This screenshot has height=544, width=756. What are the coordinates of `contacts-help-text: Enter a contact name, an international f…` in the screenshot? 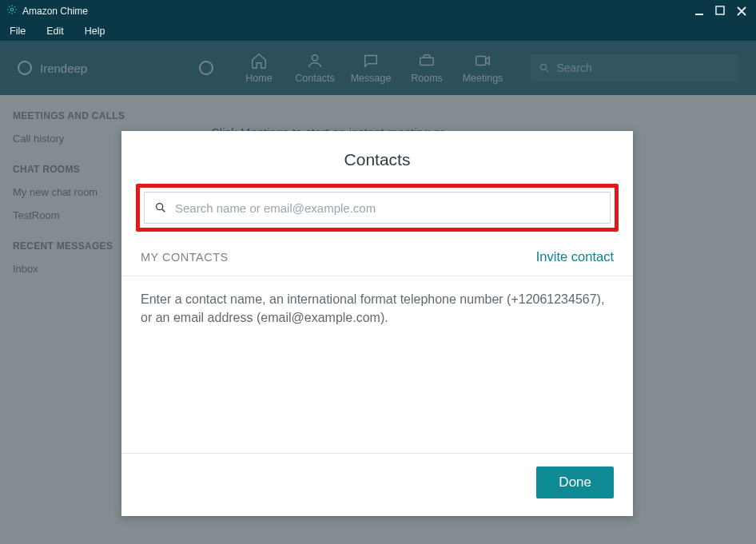 It's located at (377, 308).